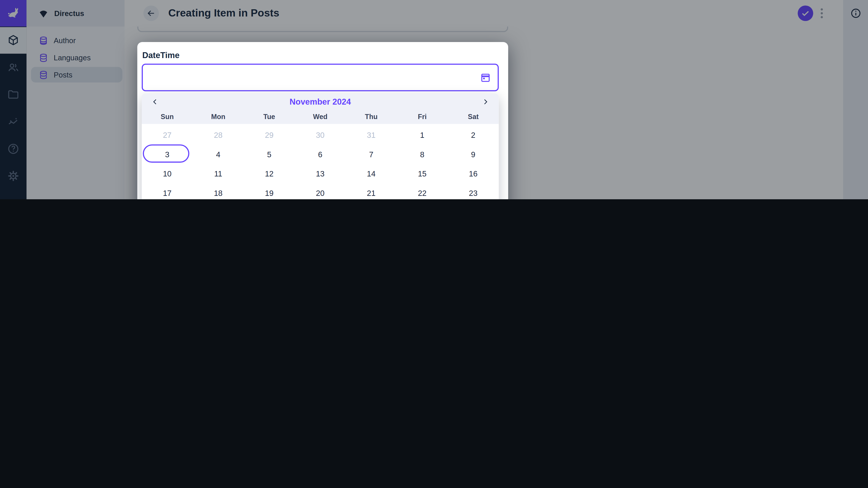 This screenshot has height=488, width=868. I want to click on weekday-label: Sun, so click(167, 117).